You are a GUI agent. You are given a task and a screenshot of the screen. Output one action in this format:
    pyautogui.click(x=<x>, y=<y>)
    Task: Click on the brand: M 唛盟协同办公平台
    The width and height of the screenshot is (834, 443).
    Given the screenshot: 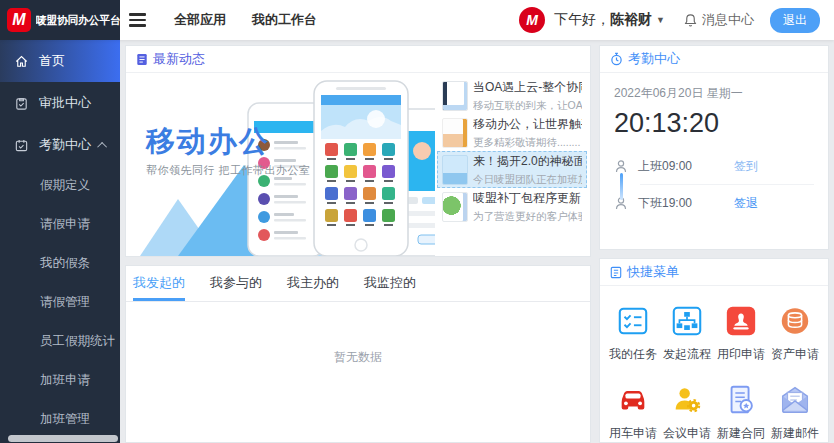 What is the action you would take?
    pyautogui.click(x=60, y=20)
    